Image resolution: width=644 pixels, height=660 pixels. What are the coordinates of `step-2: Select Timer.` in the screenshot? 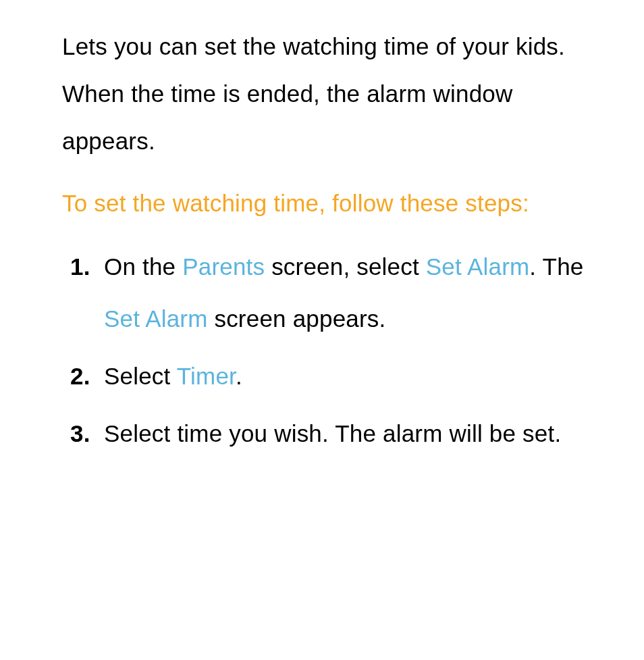 It's located at (337, 376).